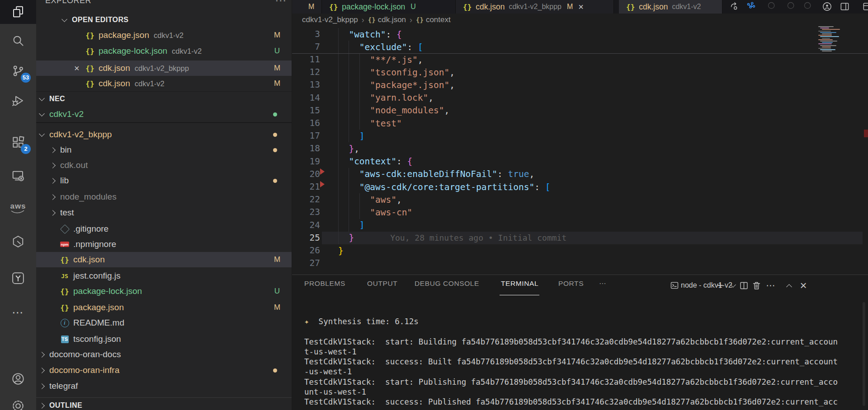 The height and width of the screenshot is (410, 868). What do you see at coordinates (535, 7) in the screenshot?
I see `editor-tab-cdk.json: {} cdk.jsoncdkv1-v2_bkpppM×` at bounding box center [535, 7].